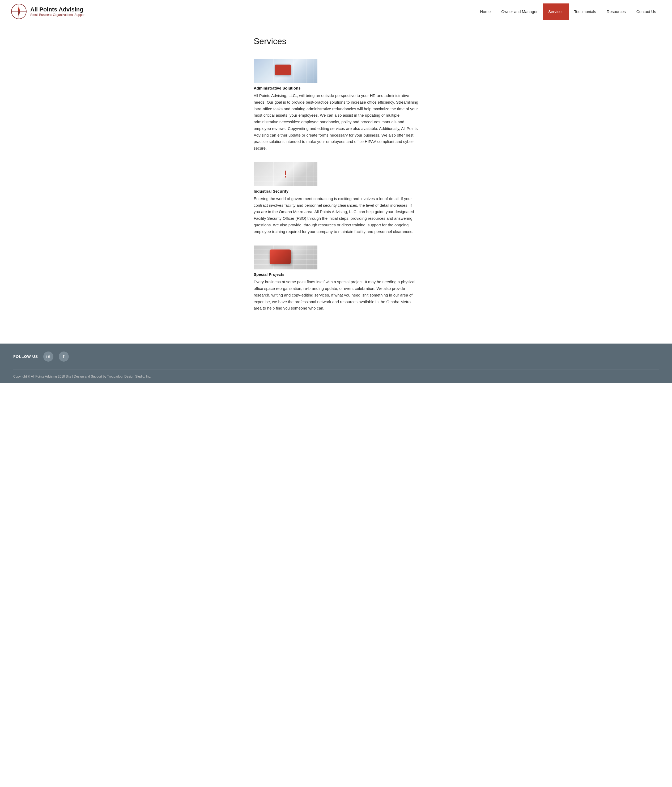 The height and width of the screenshot is (787, 672). What do you see at coordinates (336, 296) in the screenshot?
I see `special-text: Every business at some point finds itsel…` at bounding box center [336, 296].